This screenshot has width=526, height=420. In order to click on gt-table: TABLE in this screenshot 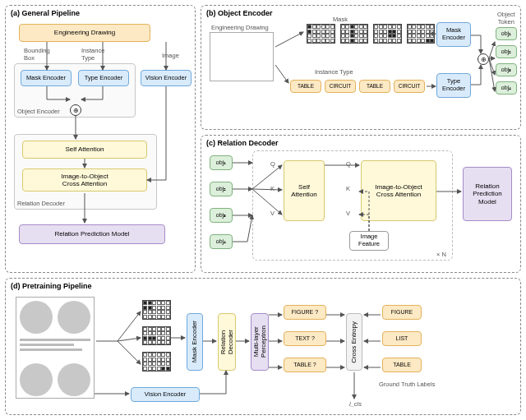, I will do `click(402, 365)`.